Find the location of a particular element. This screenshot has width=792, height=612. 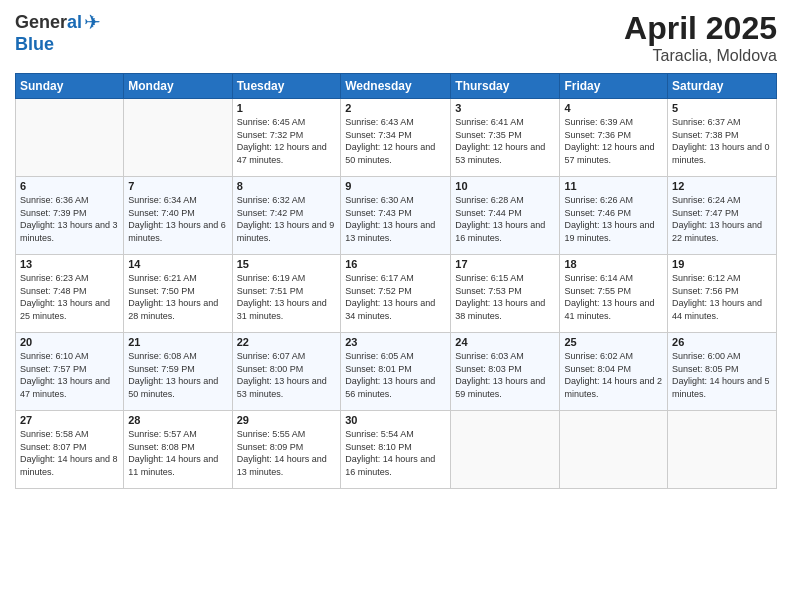

day-detail: Sunrise: 6:10 AM Sunset: 7:57 PM Dayligh… is located at coordinates (70, 375).